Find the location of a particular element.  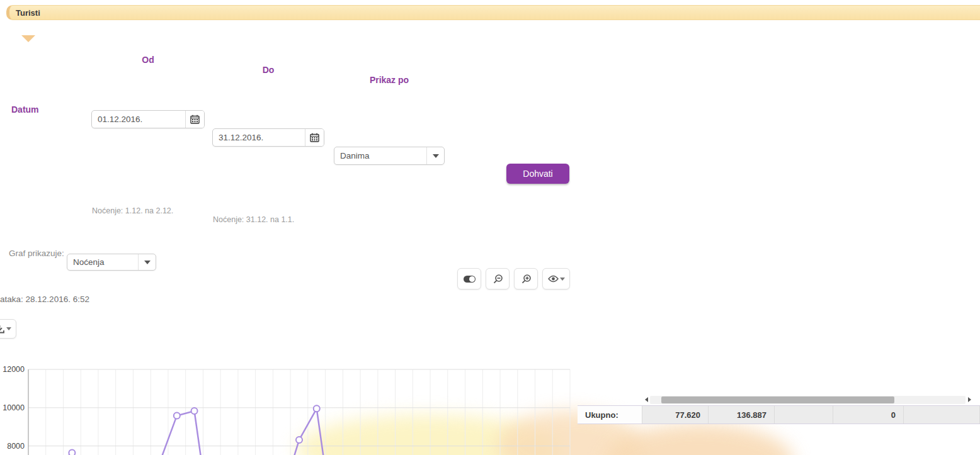

date-to-field is located at coordinates (268, 137).